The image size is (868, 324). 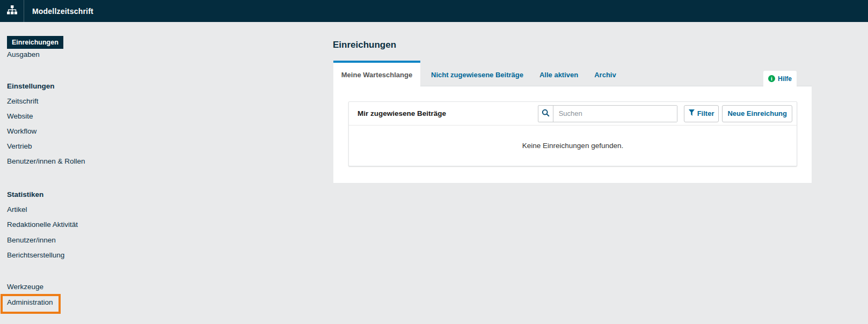 I want to click on empty-state-message: Keine Einreichungen gefunden., so click(x=573, y=146).